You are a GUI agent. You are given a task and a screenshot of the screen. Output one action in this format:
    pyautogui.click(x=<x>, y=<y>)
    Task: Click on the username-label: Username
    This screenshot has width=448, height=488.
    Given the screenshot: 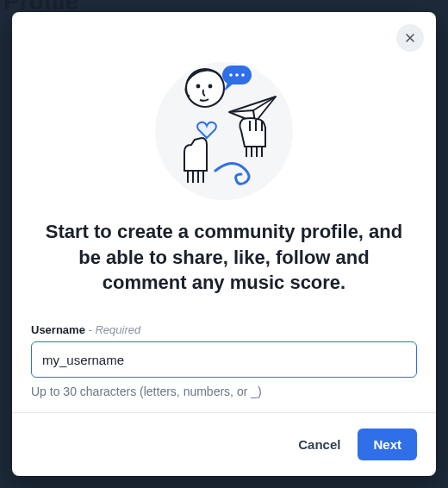 What is the action you would take?
    pyautogui.click(x=59, y=329)
    